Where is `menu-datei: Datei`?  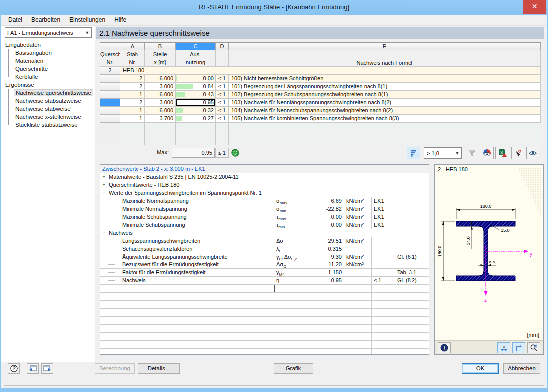 menu-datei: Datei is located at coordinates (15, 20).